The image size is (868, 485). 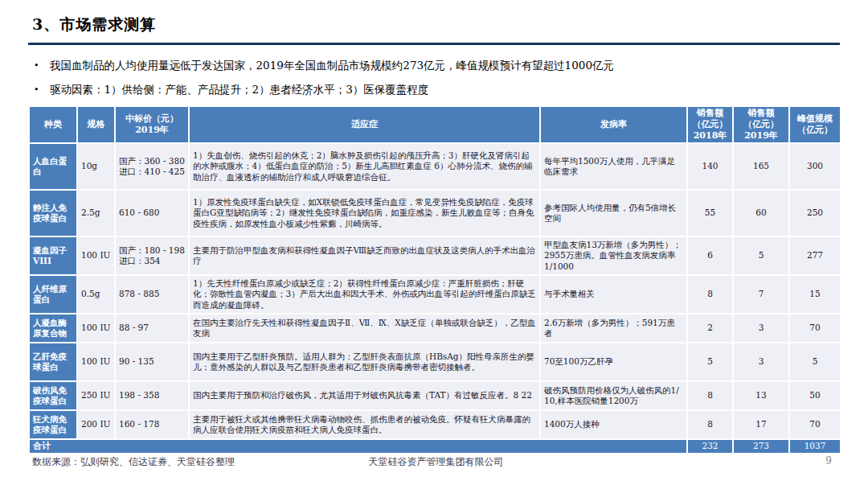 What do you see at coordinates (365, 328) in the screenshot?
I see `cell-indication: 在国内主要治疗先天性和获得性凝血因子Ⅱ、Ⅶ、Ⅸ、Ⅹ缺乏症（单独或联合缺乏），乙型…` at bounding box center [365, 328].